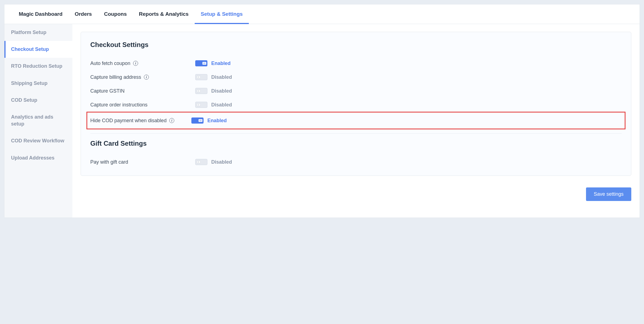 This screenshot has height=324, width=644. I want to click on sidebar-item-cod-setup: COD Setup, so click(38, 100).